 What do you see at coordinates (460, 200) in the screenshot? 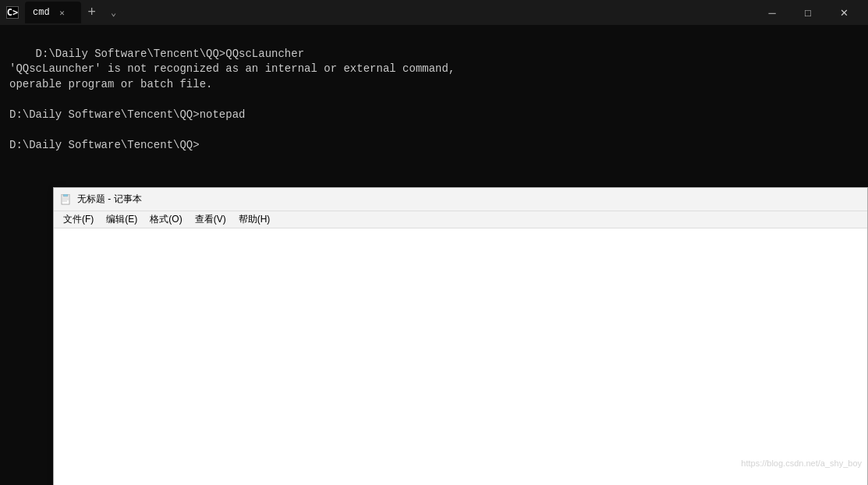
I see `notepad-titlebar: 无标题 - 记事本` at bounding box center [460, 200].